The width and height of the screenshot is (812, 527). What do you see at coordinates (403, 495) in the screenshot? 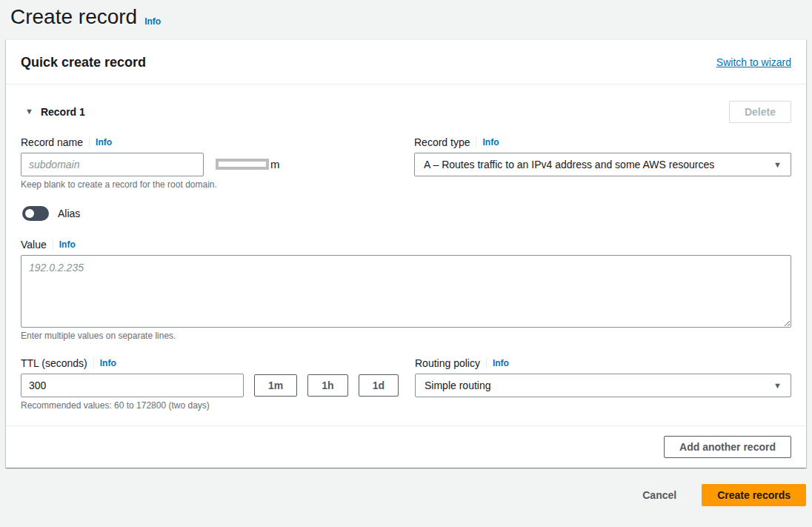
I see `page-actions: Cancel Create records` at bounding box center [403, 495].